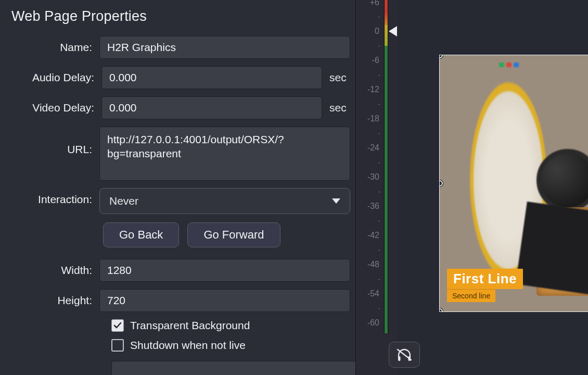 This screenshot has width=588, height=375. Describe the element at coordinates (118, 345) in the screenshot. I see `shutdown-checkbox` at that location.